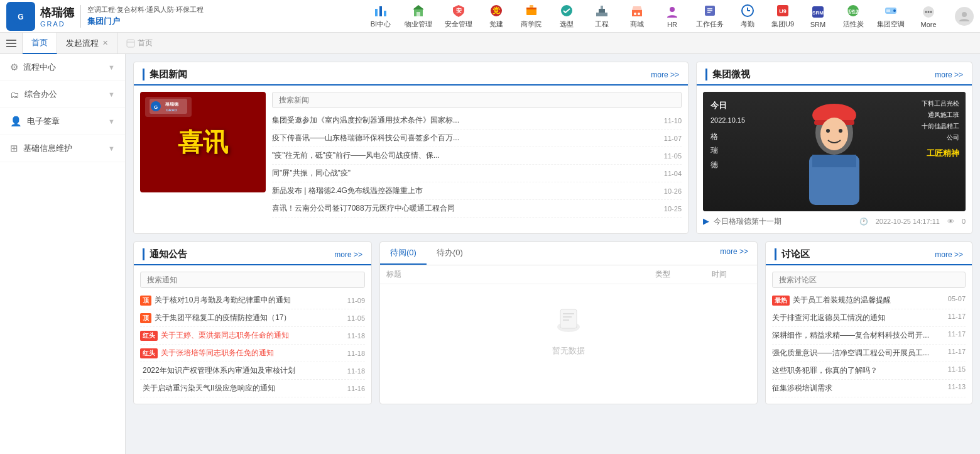 Image resolution: width=980 pixels, height=454 pixels. I want to click on news-item-4: 新品发布 | 格瑞德2.4G免布线温控器隆重上市 10-26, so click(477, 191).